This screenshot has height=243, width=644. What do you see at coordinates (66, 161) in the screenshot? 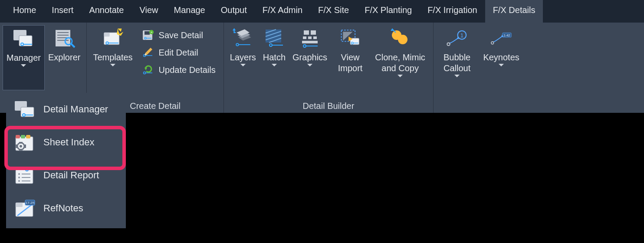
I see `manager-dropdown: Detail Manager Sheet Index` at bounding box center [66, 161].